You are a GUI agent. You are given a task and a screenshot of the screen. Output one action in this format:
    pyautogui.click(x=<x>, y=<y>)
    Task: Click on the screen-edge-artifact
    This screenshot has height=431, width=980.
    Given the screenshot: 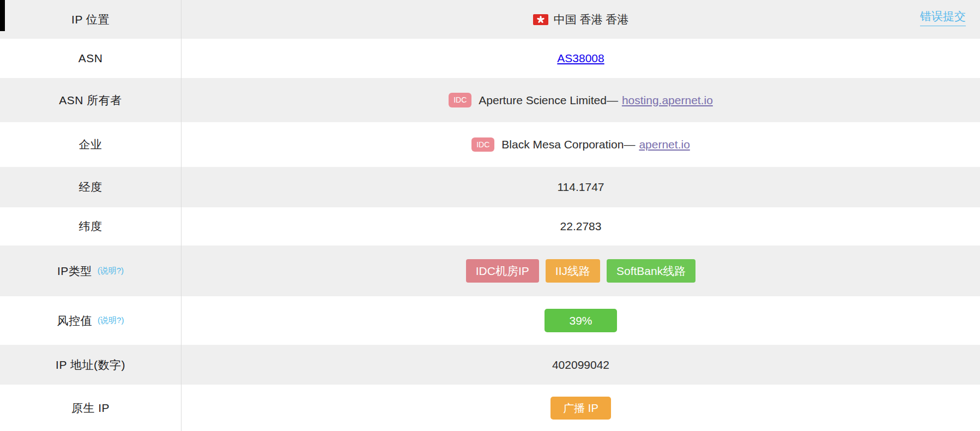 What is the action you would take?
    pyautogui.click(x=2, y=15)
    